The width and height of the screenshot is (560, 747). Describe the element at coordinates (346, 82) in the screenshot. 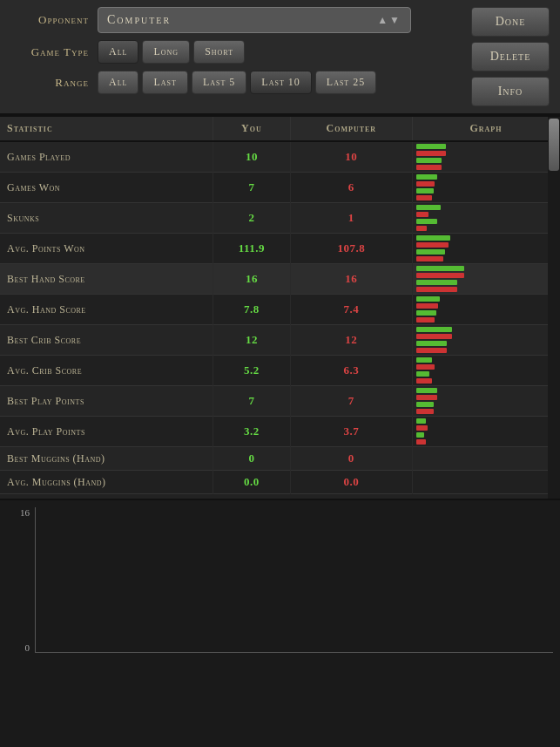

I see `range-last25-button: Last 25` at that location.